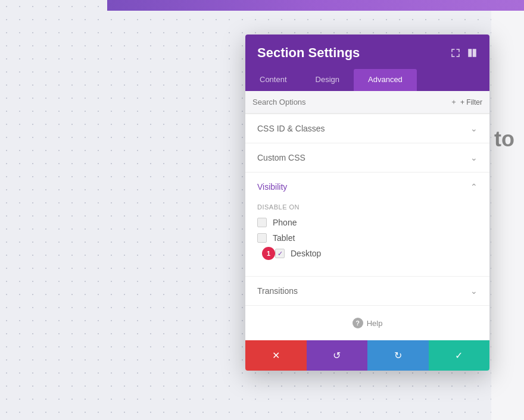 Image resolution: width=524 pixels, height=420 pixels. Describe the element at coordinates (474, 187) in the screenshot. I see `chevron-up-icon-visibility: ⌃` at that location.